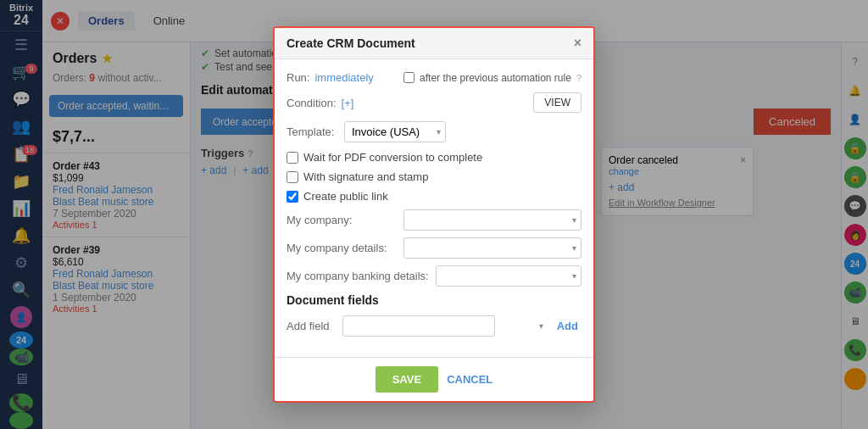 The width and height of the screenshot is (868, 429). What do you see at coordinates (492, 248) in the screenshot?
I see `mycompany-details-select-wrap: ▾` at bounding box center [492, 248].